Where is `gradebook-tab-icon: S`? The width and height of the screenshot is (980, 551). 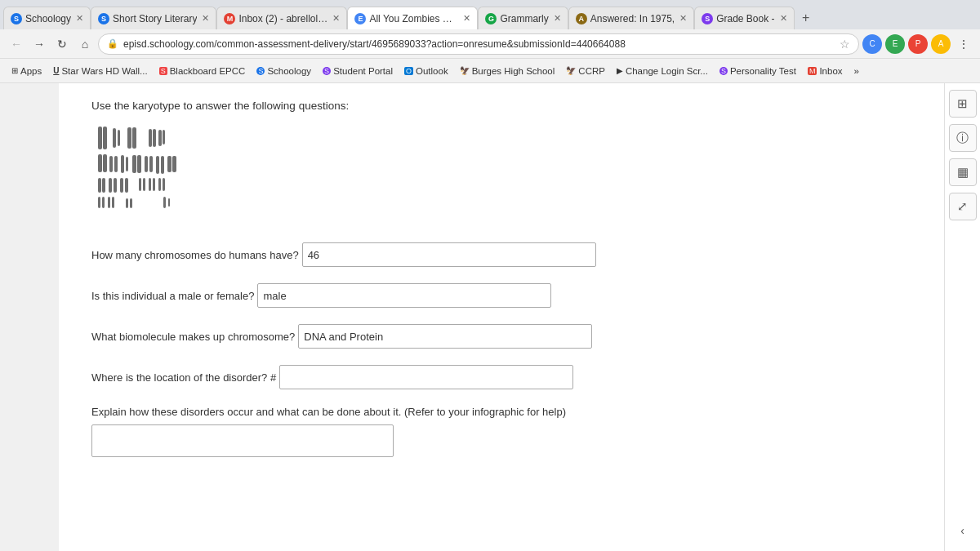 gradebook-tab-icon: S is located at coordinates (707, 19).